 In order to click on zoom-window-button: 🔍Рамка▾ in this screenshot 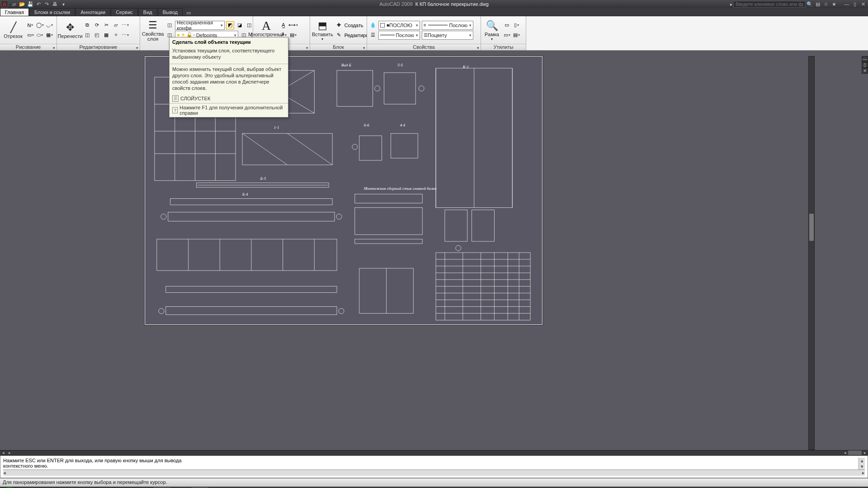, I will do `click(492, 30)`.